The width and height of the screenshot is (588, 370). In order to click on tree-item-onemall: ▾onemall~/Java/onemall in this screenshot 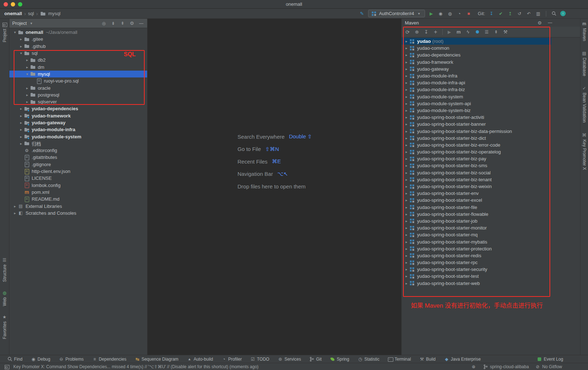, I will do `click(78, 32)`.